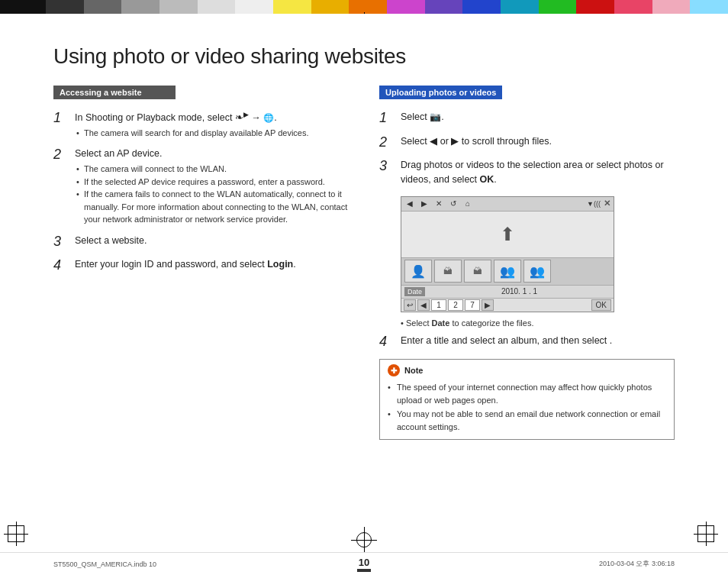  I want to click on step-3-content: Select a website., so click(212, 241).